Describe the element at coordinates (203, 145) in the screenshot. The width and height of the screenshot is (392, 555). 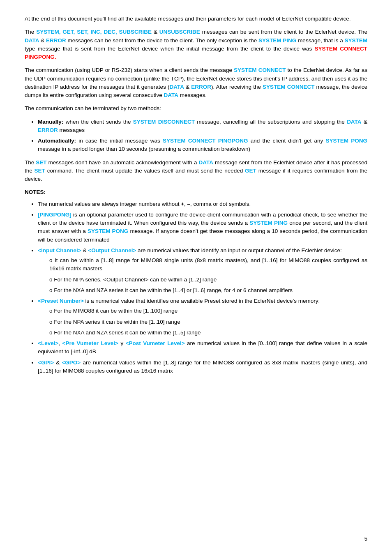
I see `bullet-automatically: Automatically: in case the initial messa…` at that location.